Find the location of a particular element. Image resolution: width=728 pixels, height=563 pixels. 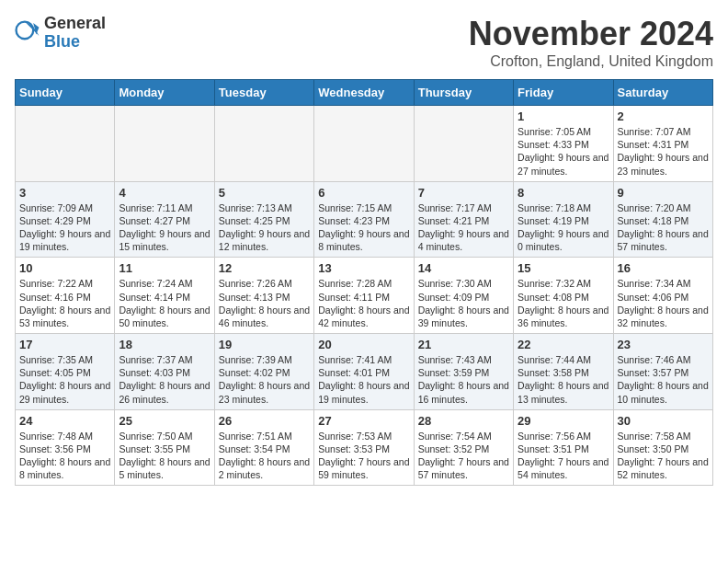

logo-icon is located at coordinates (28, 33).